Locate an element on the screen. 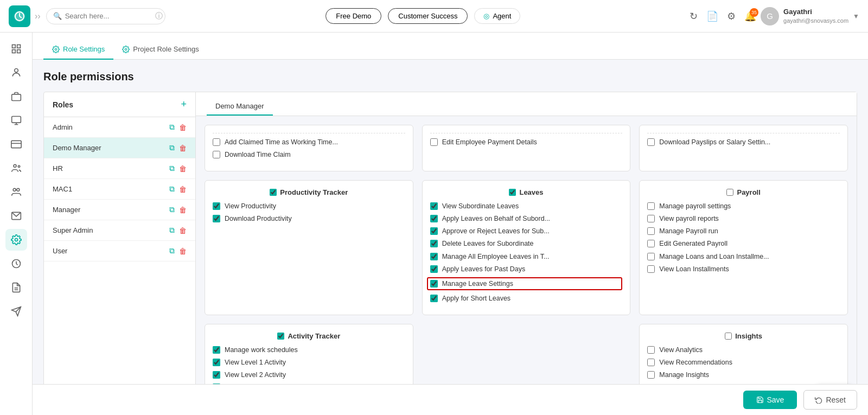 This screenshot has width=868, height=415. sidebar-item-dashboard is located at coordinates (16, 49).